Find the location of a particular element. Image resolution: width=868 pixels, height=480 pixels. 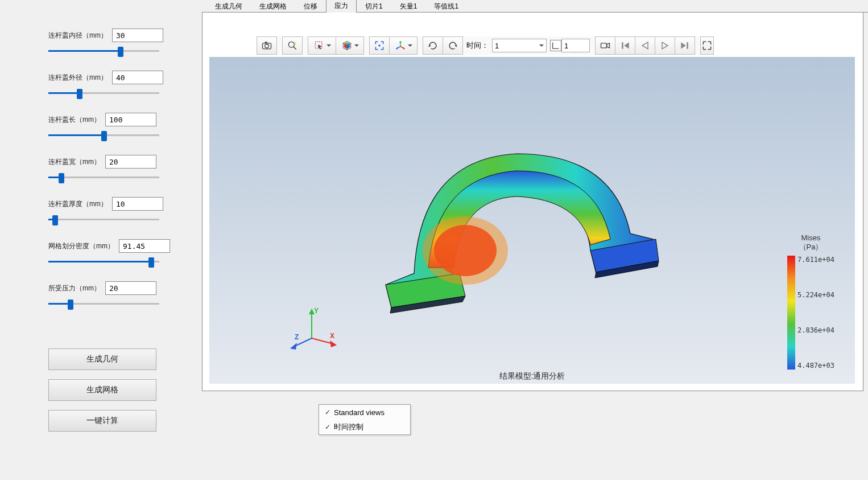

legend-tick: 5.224e+04 is located at coordinates (816, 295).